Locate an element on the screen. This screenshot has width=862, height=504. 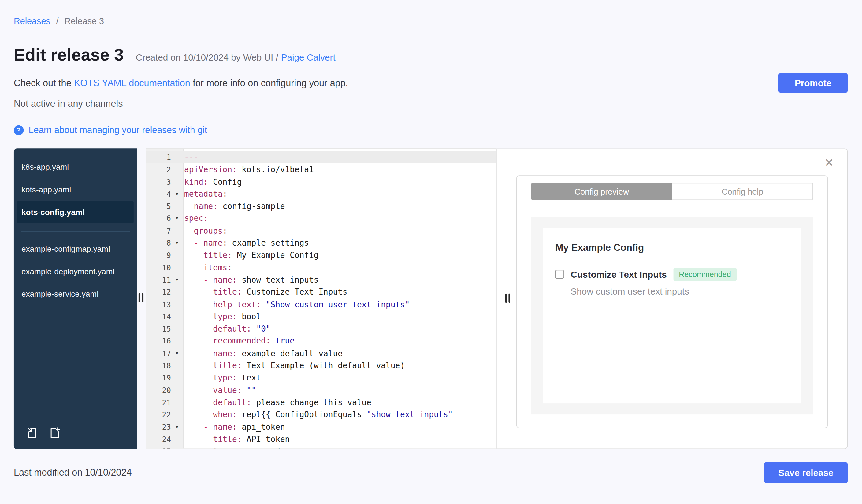
upload-file-icon is located at coordinates (32, 433).